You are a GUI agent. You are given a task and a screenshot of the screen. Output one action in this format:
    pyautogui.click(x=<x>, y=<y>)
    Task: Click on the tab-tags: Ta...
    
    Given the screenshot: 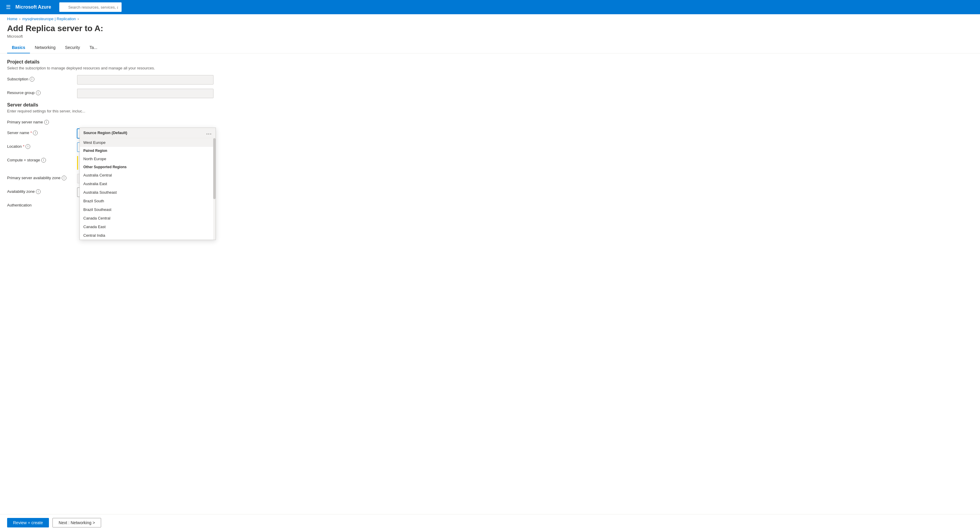 What is the action you would take?
    pyautogui.click(x=94, y=48)
    